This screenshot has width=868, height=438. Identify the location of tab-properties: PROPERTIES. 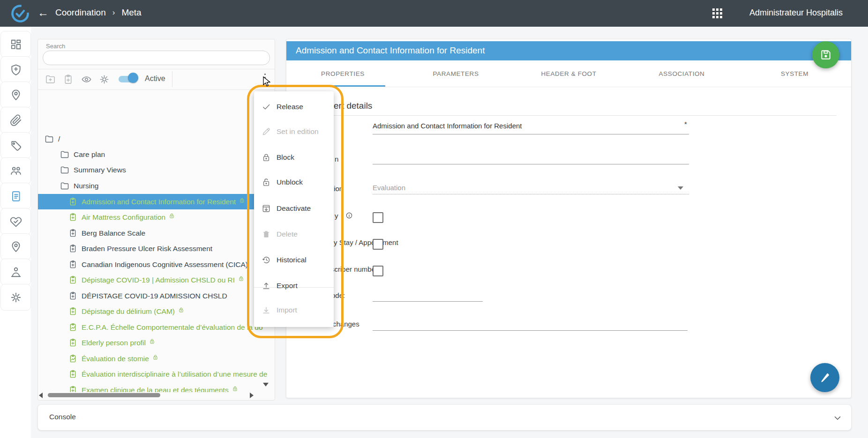
(343, 74).